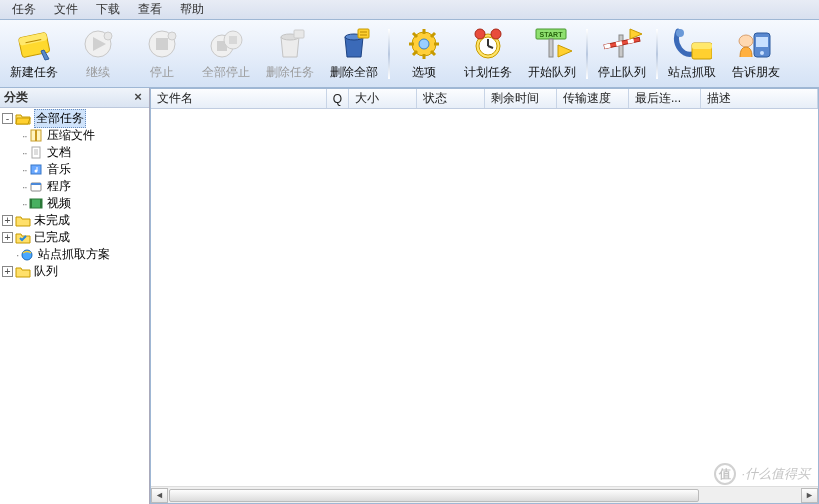  Describe the element at coordinates (692, 72) in the screenshot. I see `grabber-label: 站点抓取` at that location.